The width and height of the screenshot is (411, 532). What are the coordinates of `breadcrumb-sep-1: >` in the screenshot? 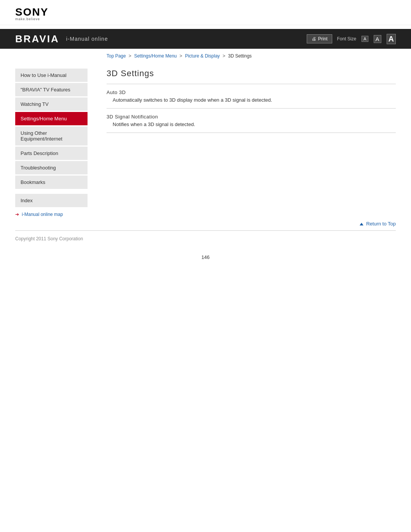 It's located at (130, 56).